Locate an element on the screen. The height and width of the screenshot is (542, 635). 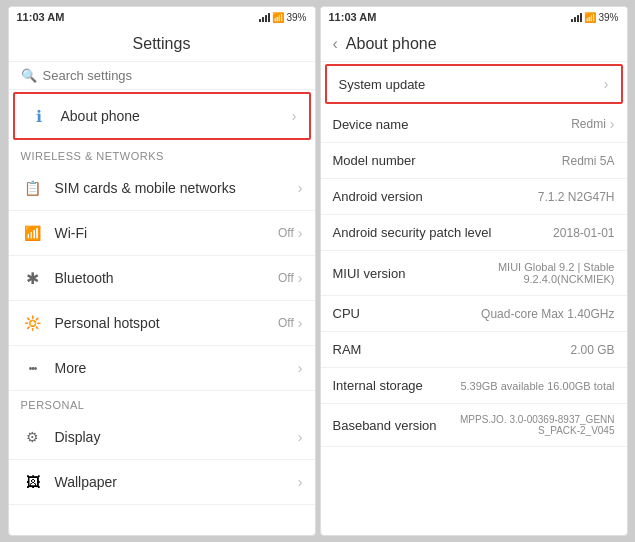
android-version-label: Android version is located at coordinates (436, 196).